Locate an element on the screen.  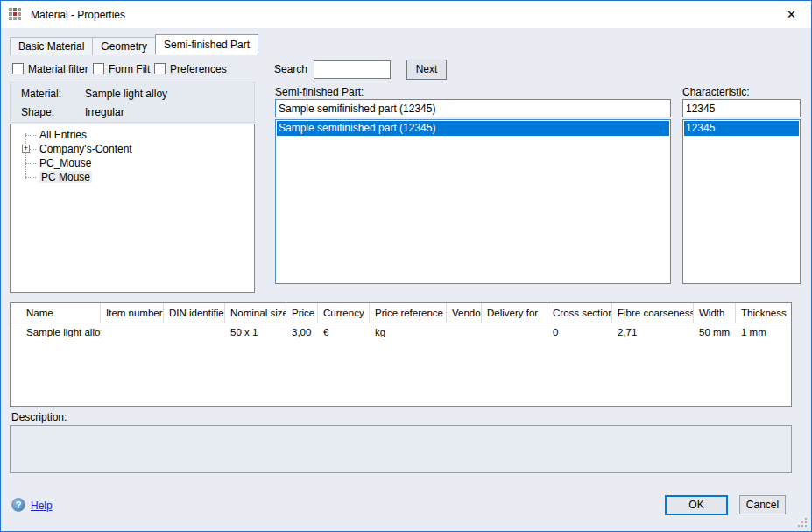
semi-finished-part-input is located at coordinates (473, 109).